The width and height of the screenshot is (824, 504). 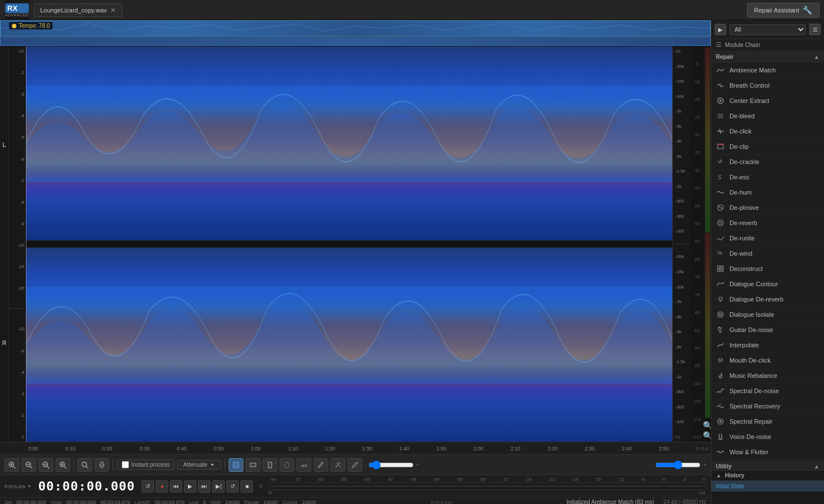 What do you see at coordinates (391, 465) in the screenshot?
I see `time-zoom-slider` at bounding box center [391, 465].